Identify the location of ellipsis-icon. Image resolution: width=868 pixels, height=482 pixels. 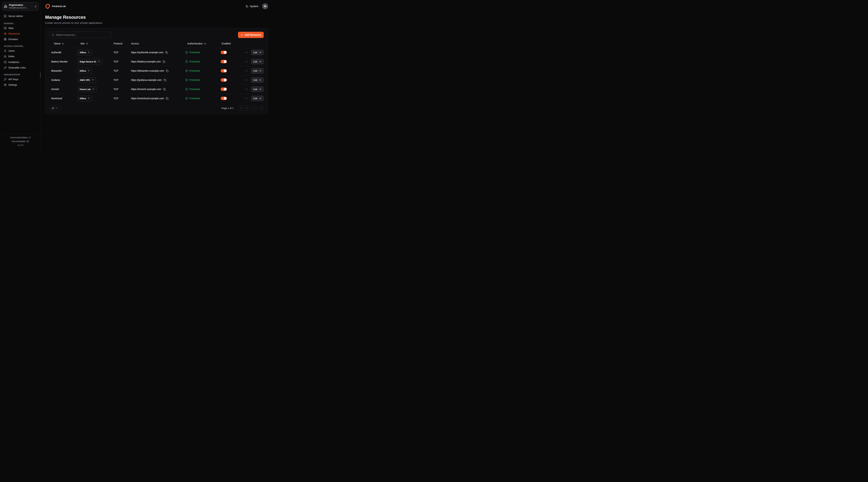
(246, 62).